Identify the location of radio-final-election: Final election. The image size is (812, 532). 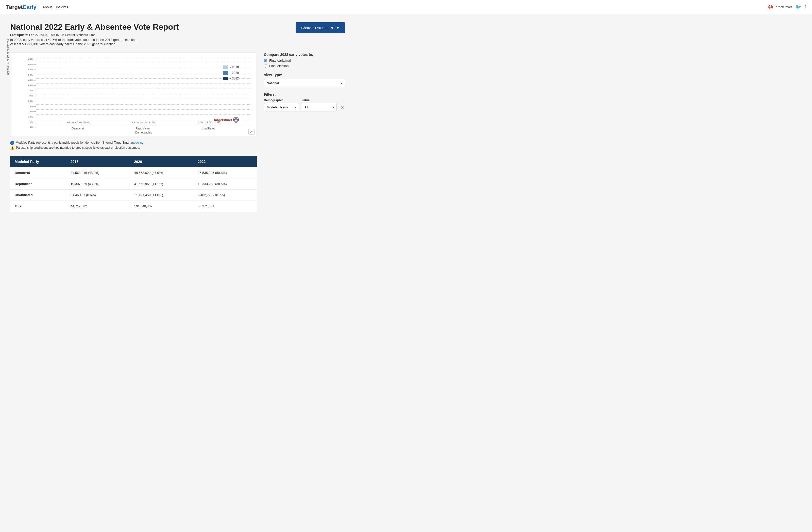
(305, 66).